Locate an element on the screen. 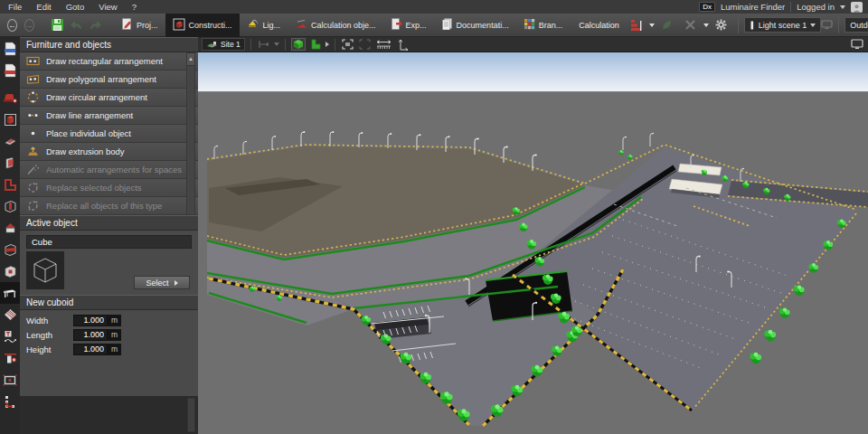 The width and height of the screenshot is (868, 434). tab-construction: Constructi... is located at coordinates (203, 25).